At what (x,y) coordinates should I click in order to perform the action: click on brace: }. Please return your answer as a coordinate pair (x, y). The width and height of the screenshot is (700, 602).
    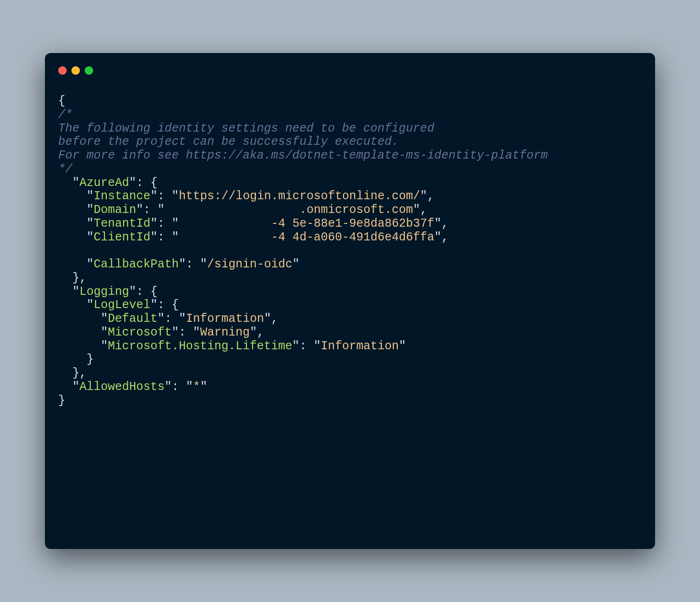
    Looking at the image, I should click on (61, 400).